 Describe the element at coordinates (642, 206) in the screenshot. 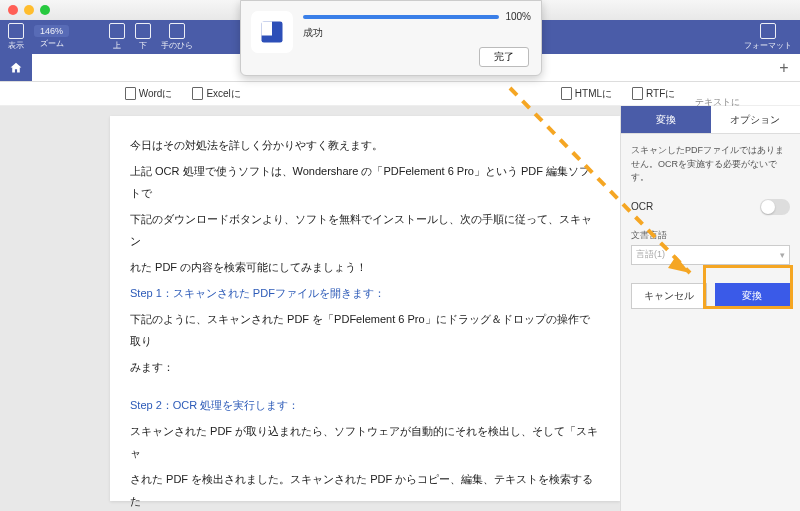

I see `ocr-label: OCR` at that location.